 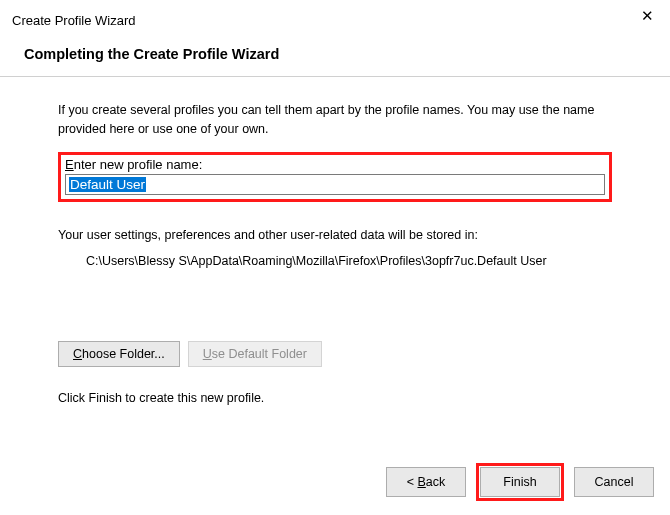 What do you see at coordinates (108, 184) in the screenshot?
I see `profile-name-value: Default User` at bounding box center [108, 184].